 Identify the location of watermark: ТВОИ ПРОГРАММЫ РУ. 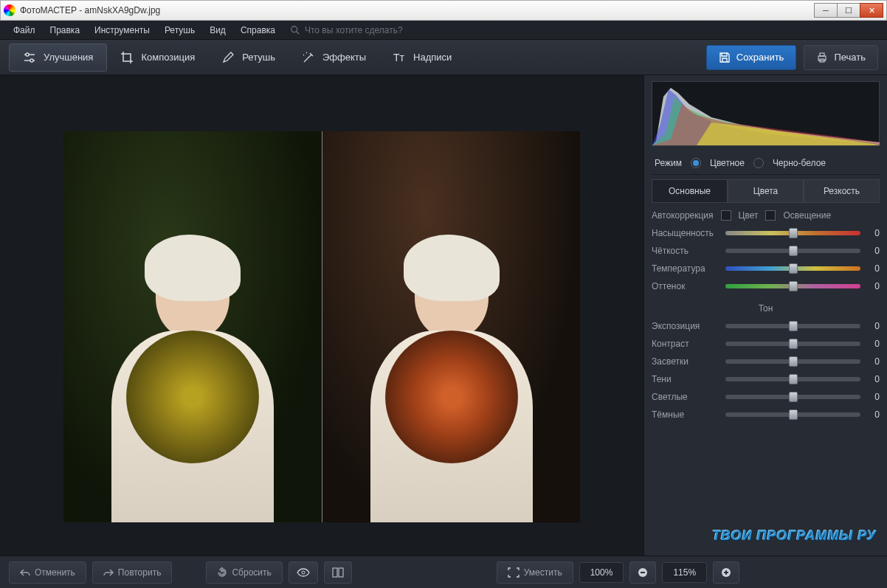
(766, 536).